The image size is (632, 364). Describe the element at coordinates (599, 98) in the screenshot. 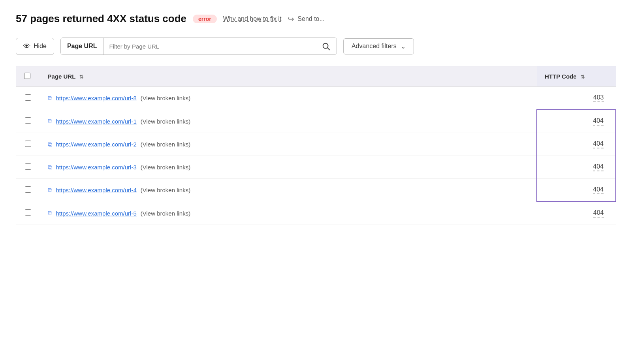

I see `http-code-value: 403` at that location.